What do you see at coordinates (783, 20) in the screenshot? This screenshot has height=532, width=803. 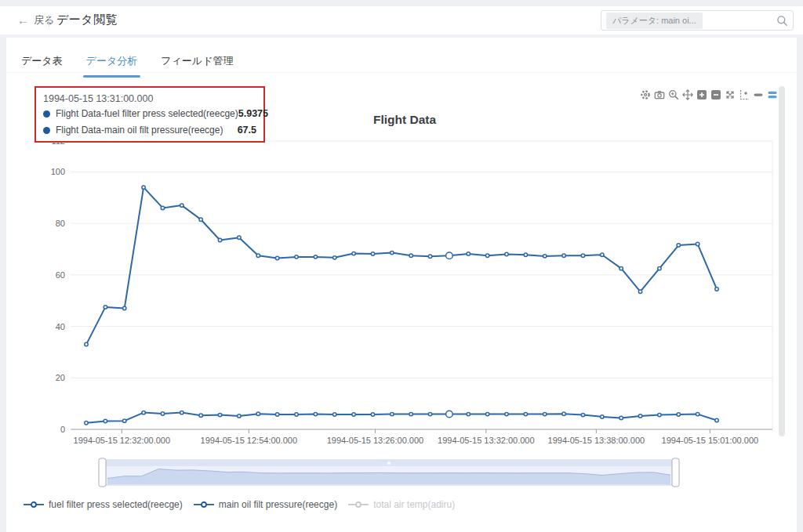 I see `search-icon` at bounding box center [783, 20].